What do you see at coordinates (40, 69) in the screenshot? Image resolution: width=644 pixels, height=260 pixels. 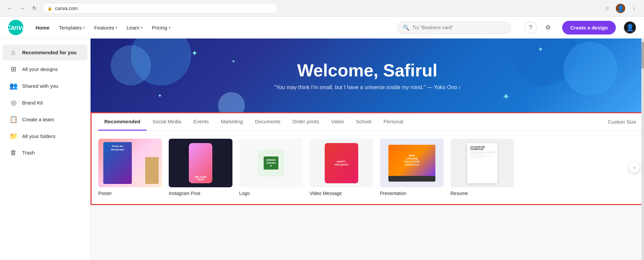 I see `sidebar-all-designs-label: All your designs` at bounding box center [40, 69].